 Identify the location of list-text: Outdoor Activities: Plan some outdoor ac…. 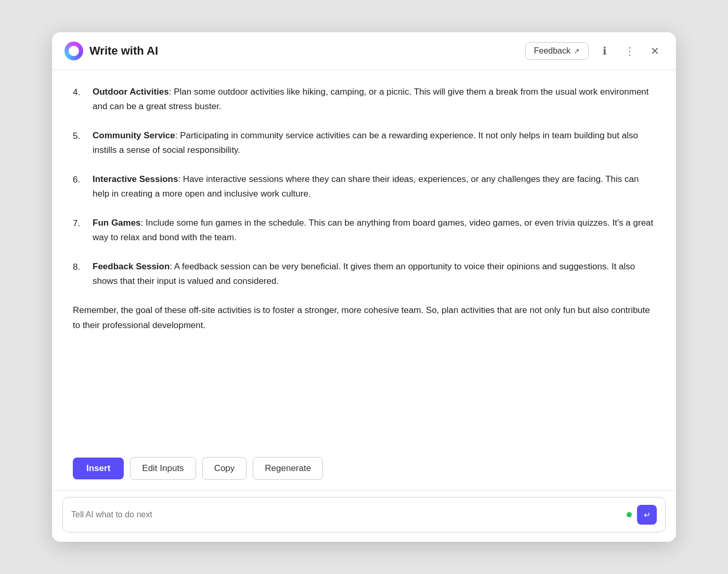
(374, 99).